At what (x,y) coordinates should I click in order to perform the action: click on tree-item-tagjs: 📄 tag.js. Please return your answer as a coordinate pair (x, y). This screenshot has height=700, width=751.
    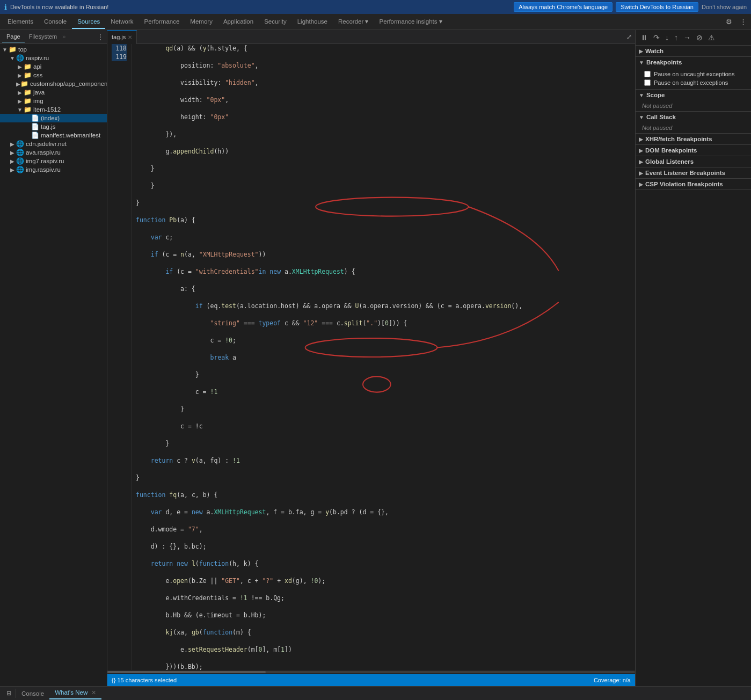
    Looking at the image, I should click on (54, 127).